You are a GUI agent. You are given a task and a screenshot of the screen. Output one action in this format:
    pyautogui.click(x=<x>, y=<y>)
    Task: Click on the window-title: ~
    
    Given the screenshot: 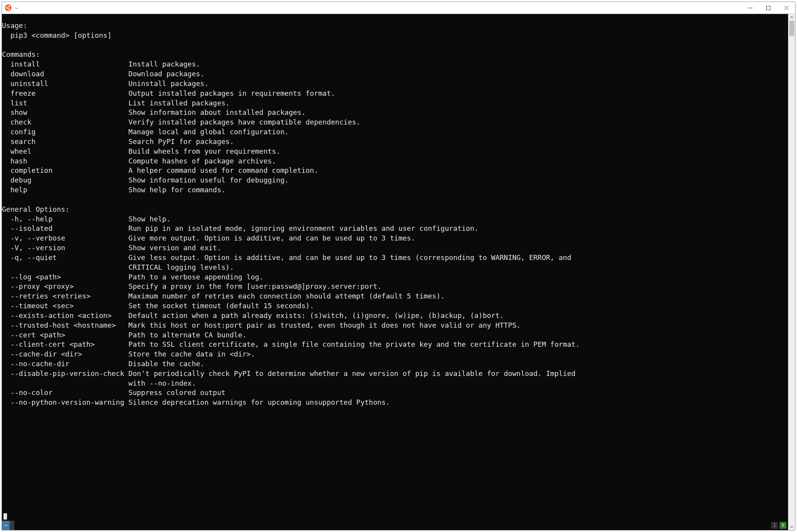 What is the action you would take?
    pyautogui.click(x=16, y=8)
    